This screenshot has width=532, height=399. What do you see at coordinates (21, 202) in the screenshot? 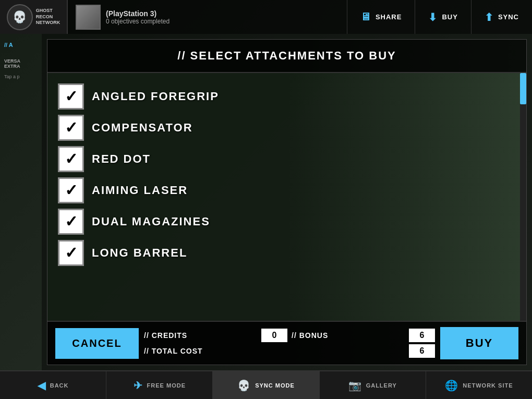
I see `side-panel: // A VERSAEXTRA Tap a p` at bounding box center [21, 202].